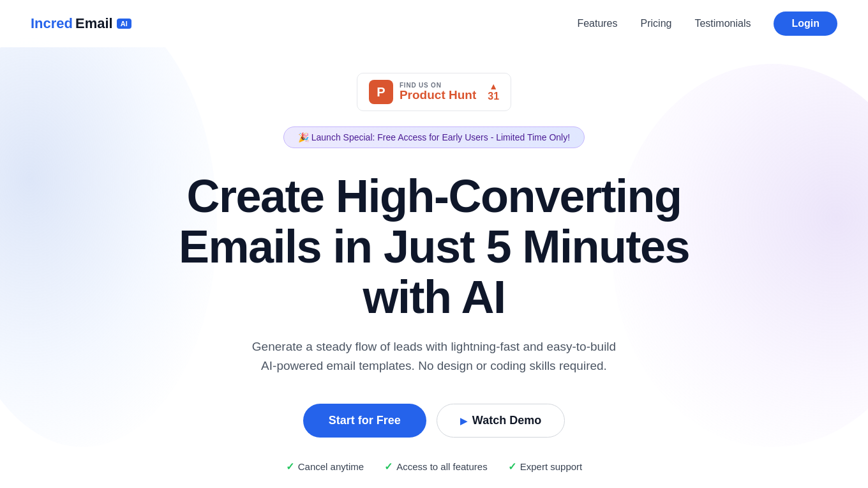 The image size is (868, 488). I want to click on check-icon-3: ✓, so click(512, 466).